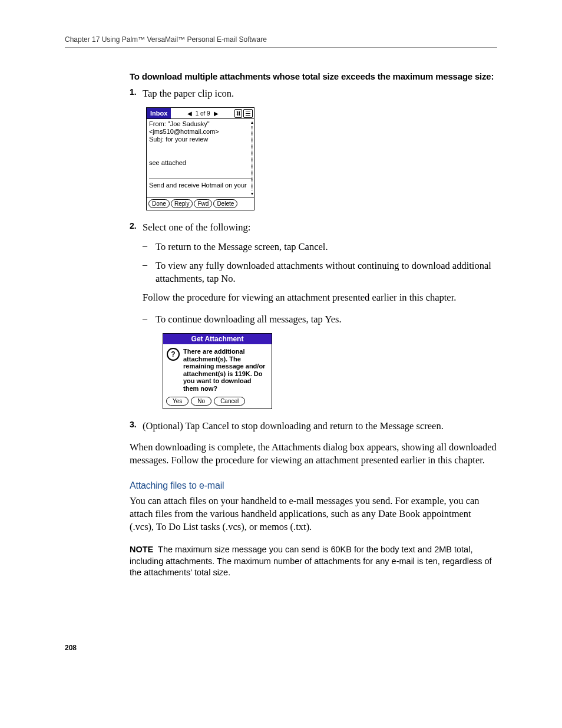 This screenshot has width=562, height=728. I want to click on no-button: No, so click(201, 401).